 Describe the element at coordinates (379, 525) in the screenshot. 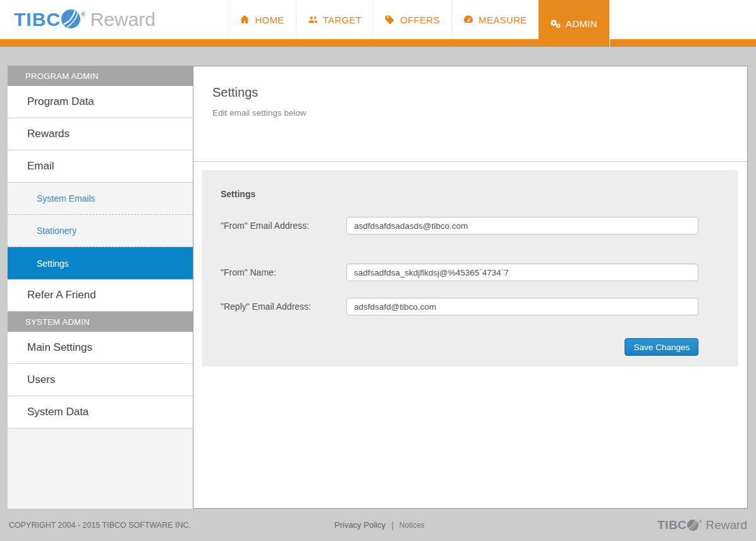

I see `footer-links: Privacy Policy | Notices` at that location.